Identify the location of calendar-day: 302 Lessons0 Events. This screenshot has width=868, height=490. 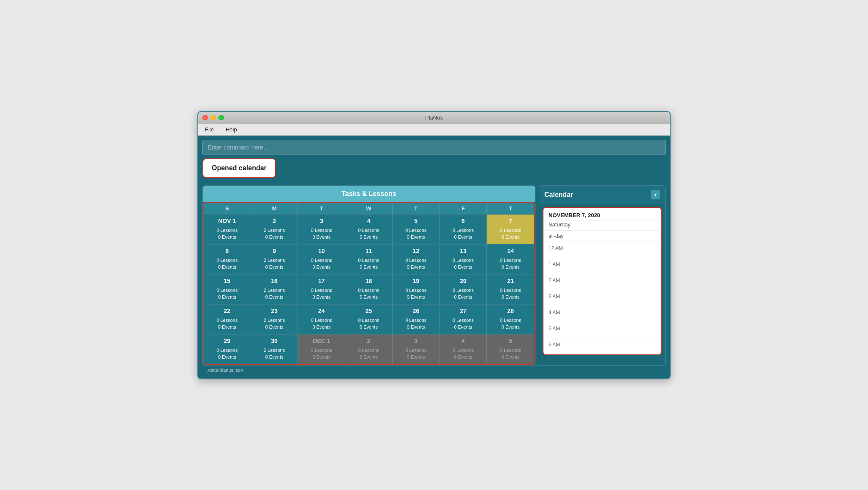
(275, 349).